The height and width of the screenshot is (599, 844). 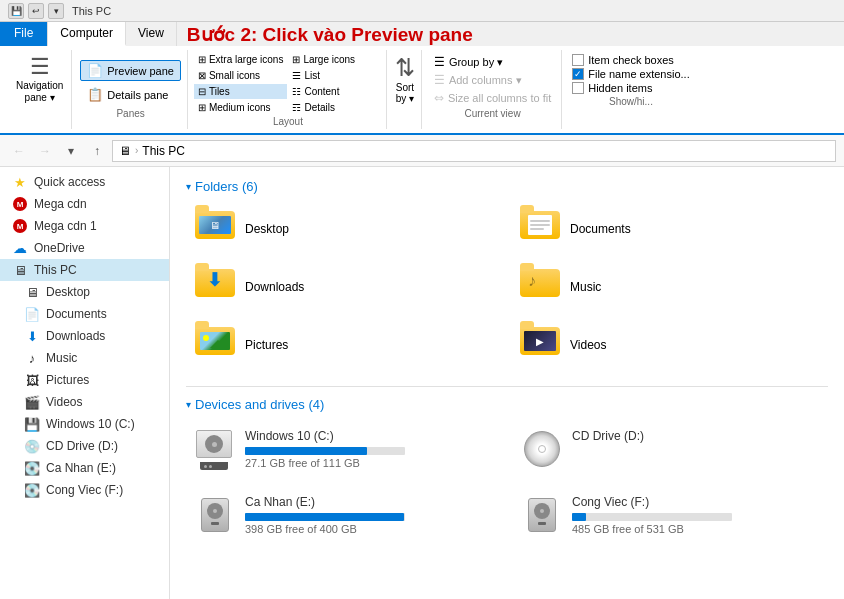 I want to click on sidebar-item-downloads: ⬇ Downloads, so click(x=84, y=336).